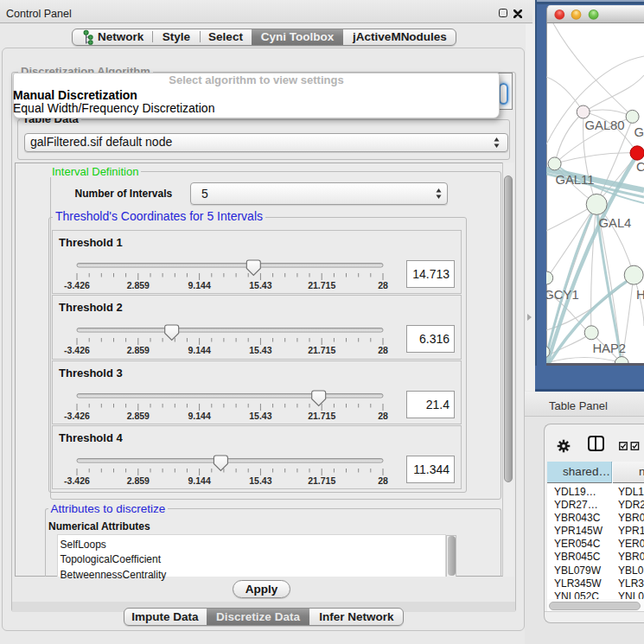 The width and height of the screenshot is (644, 644). I want to click on svg-text: HAP2, so click(609, 348).